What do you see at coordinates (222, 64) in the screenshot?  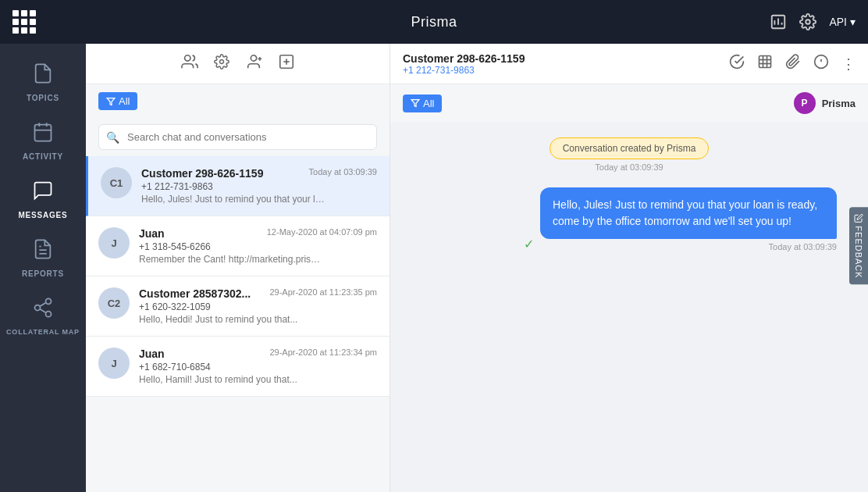 I see `settings-panel-icon` at bounding box center [222, 64].